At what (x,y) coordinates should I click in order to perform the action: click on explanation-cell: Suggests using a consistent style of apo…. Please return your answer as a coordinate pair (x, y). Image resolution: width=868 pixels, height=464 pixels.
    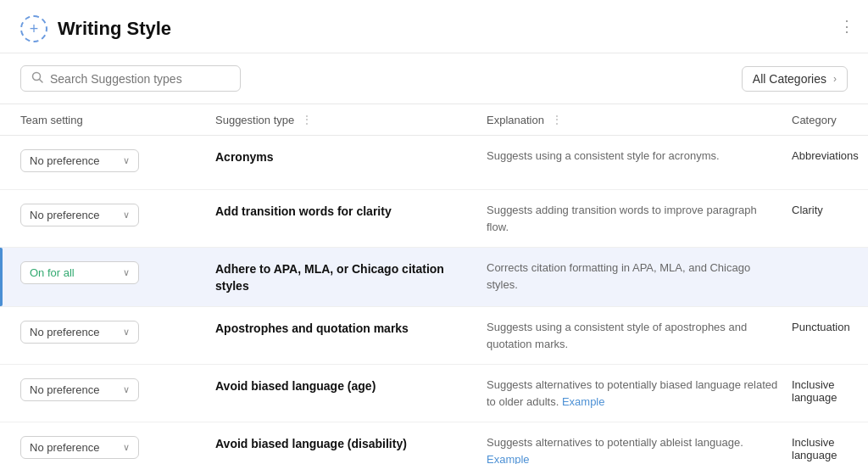
    Looking at the image, I should click on (639, 336).